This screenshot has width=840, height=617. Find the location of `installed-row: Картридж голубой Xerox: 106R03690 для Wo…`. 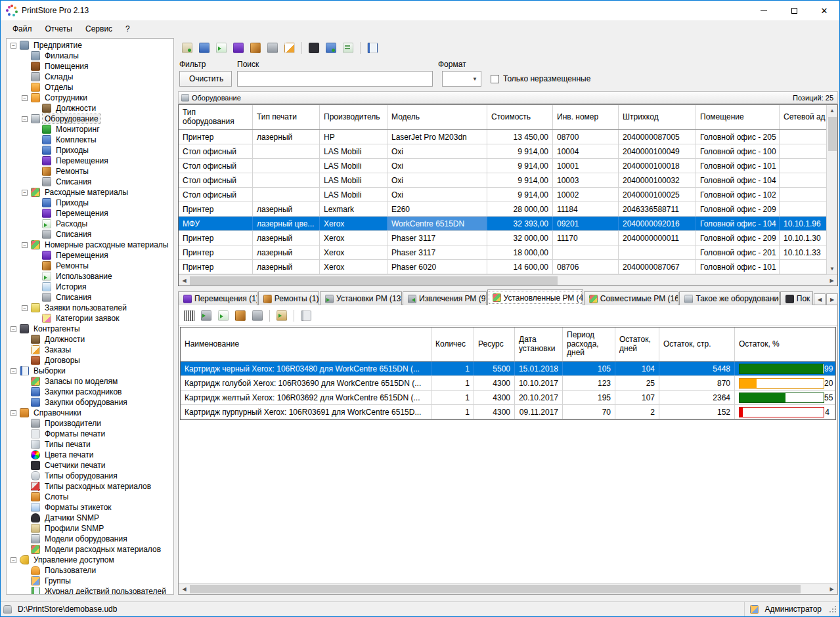

installed-row: Картридж голубой Xerox: 106R03690 для Wo… is located at coordinates (508, 383).